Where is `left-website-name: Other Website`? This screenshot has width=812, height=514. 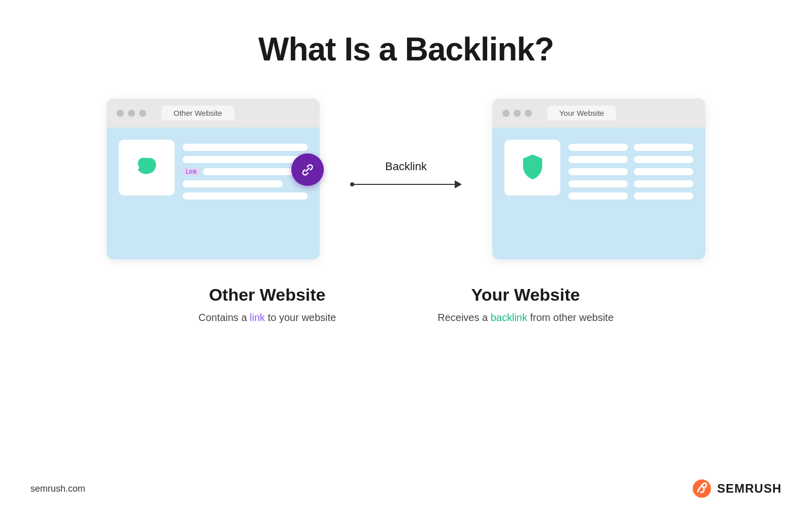 left-website-name: Other Website is located at coordinates (267, 295).